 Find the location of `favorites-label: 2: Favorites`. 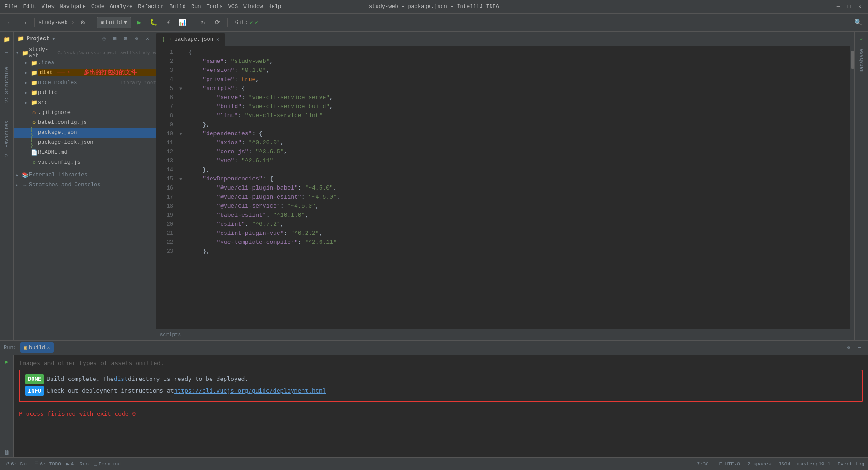

favorites-label: 2: Favorites is located at coordinates (7, 138).